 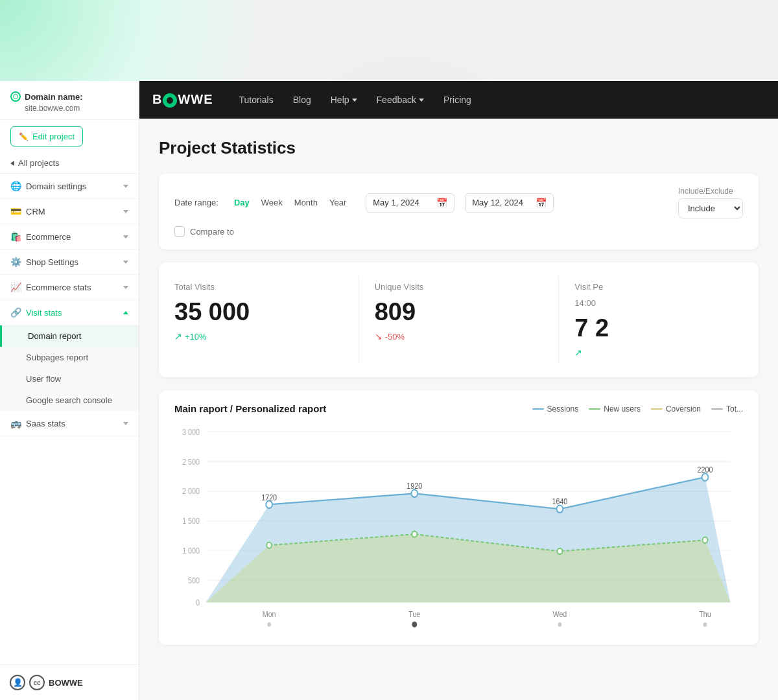 I want to click on range-week: Week, so click(x=272, y=202).